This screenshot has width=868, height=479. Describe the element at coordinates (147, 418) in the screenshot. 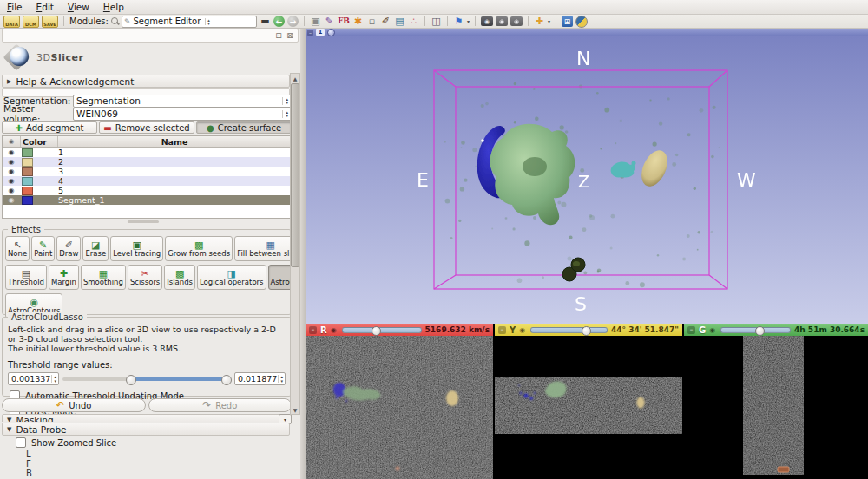

I see `masking-header: ▼ Masking` at that location.